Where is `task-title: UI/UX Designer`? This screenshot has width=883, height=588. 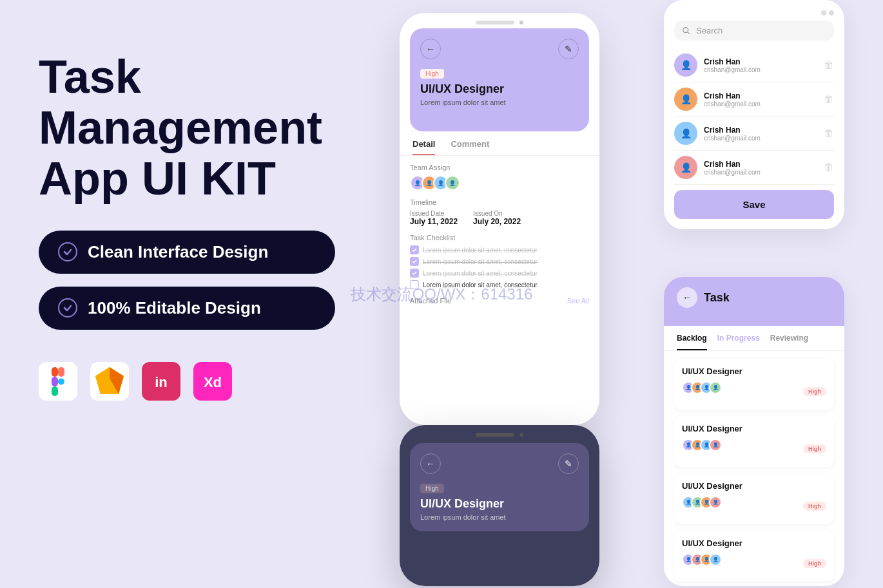
task-title: UI/UX Designer is located at coordinates (500, 89).